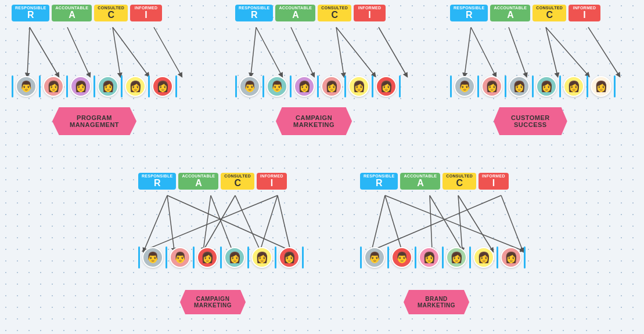 This screenshot has height=334, width=644. Describe the element at coordinates (262, 257) in the screenshot. I see `avatar-4-5: 👩` at that location.